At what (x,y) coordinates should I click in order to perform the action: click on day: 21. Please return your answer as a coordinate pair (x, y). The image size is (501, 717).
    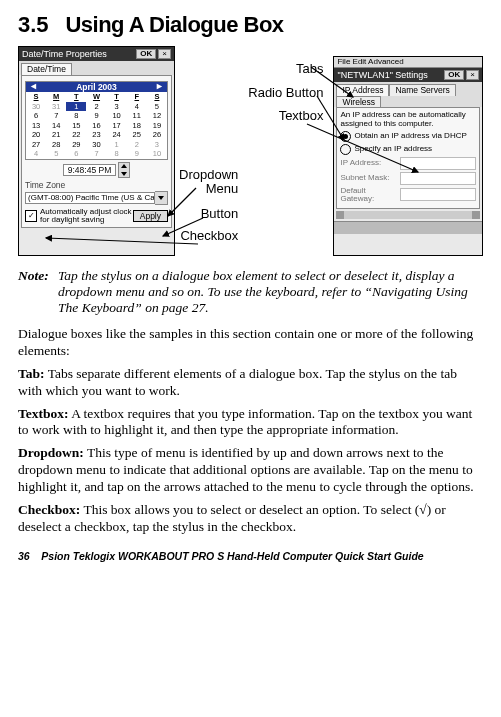
    Looking at the image, I should click on (56, 135).